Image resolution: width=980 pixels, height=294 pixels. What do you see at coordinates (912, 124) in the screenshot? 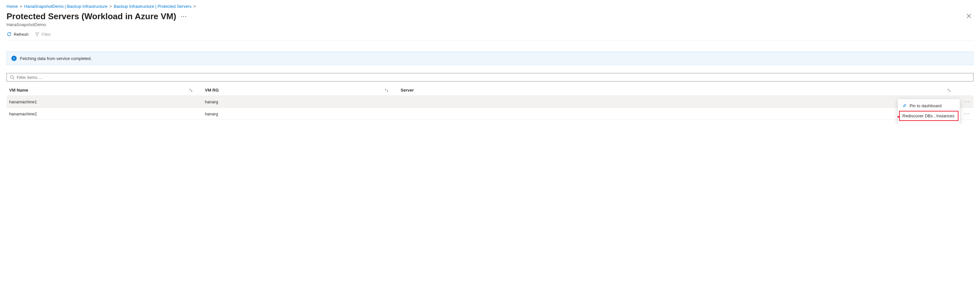
I see `menu-item-label: Unregister` at bounding box center [912, 124].